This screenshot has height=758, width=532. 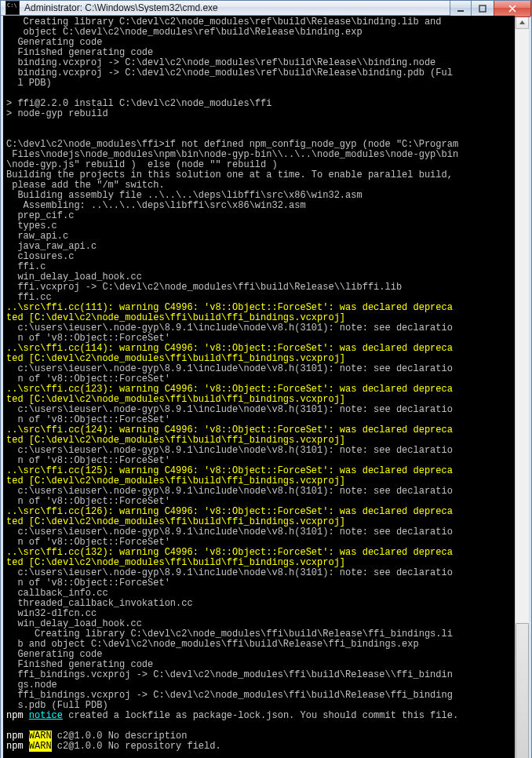 I want to click on scroll-up-button, so click(x=523, y=22).